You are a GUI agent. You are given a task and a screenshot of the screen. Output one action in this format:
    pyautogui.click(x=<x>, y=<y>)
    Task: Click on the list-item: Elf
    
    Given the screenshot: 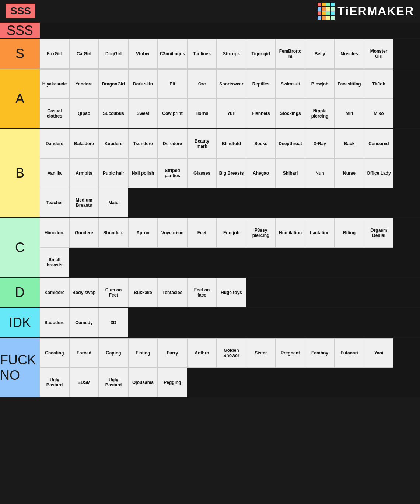 What is the action you would take?
    pyautogui.click(x=172, y=84)
    